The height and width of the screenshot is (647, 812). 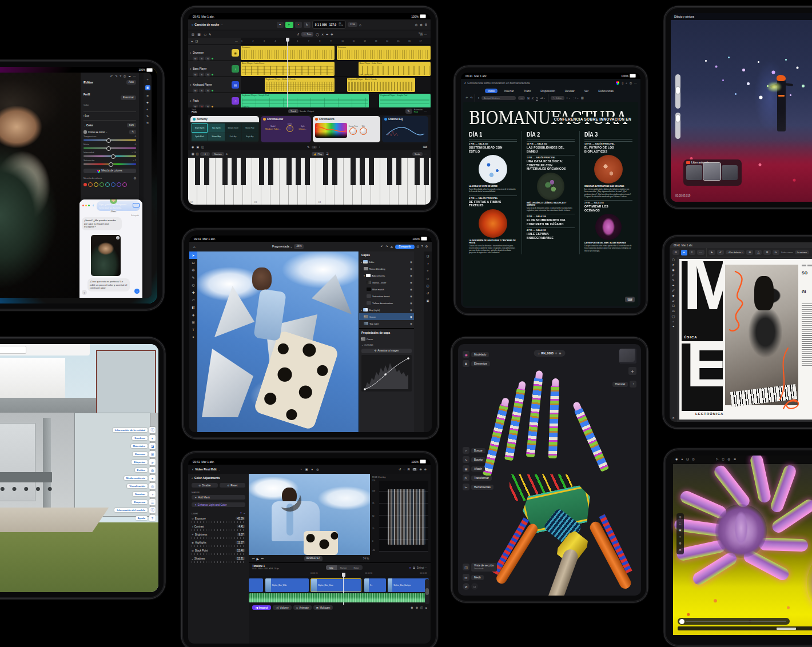 I want to click on slider-temperatura: Temperatura0, so click(x=110, y=138).